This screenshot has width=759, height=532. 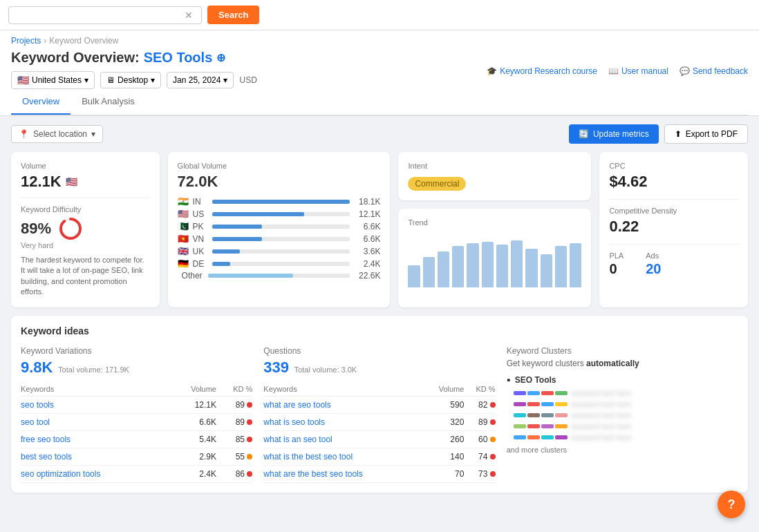 I want to click on kw-link: what are the best seo tools, so click(x=312, y=474).